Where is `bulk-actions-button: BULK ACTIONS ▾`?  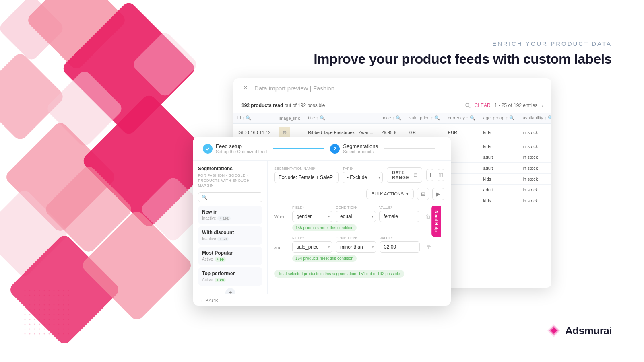
bulk-actions-button: BULK ACTIONS ▾ is located at coordinates (390, 194).